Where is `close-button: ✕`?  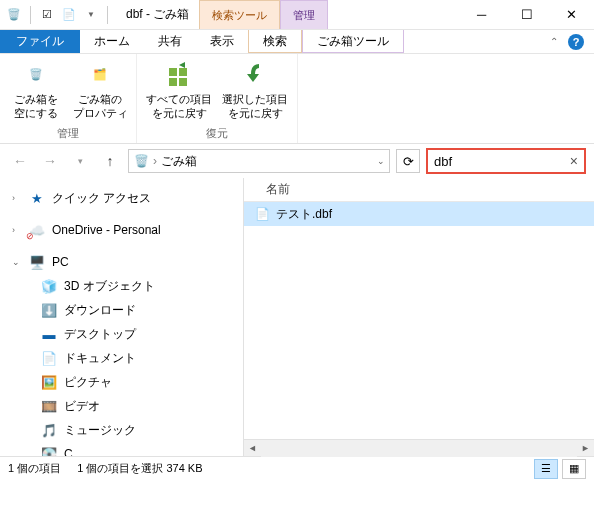
close-button: ✕ is located at coordinates (572, 15).